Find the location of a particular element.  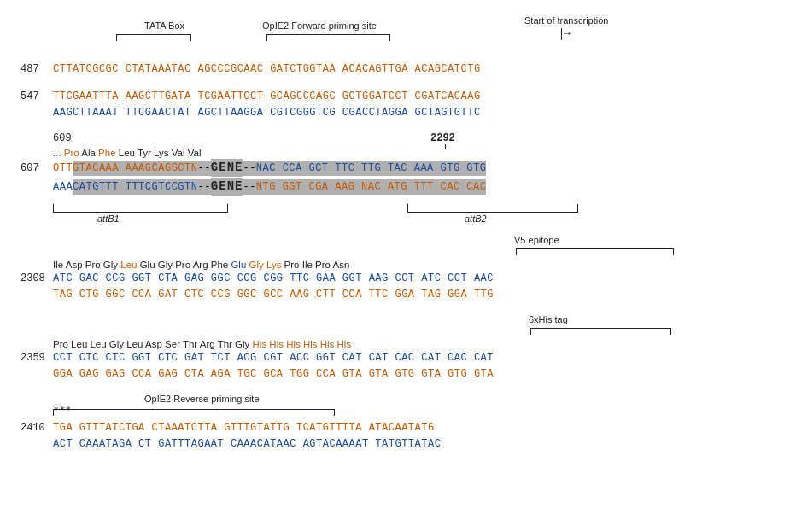

num-2292: 2292 is located at coordinates (442, 138).